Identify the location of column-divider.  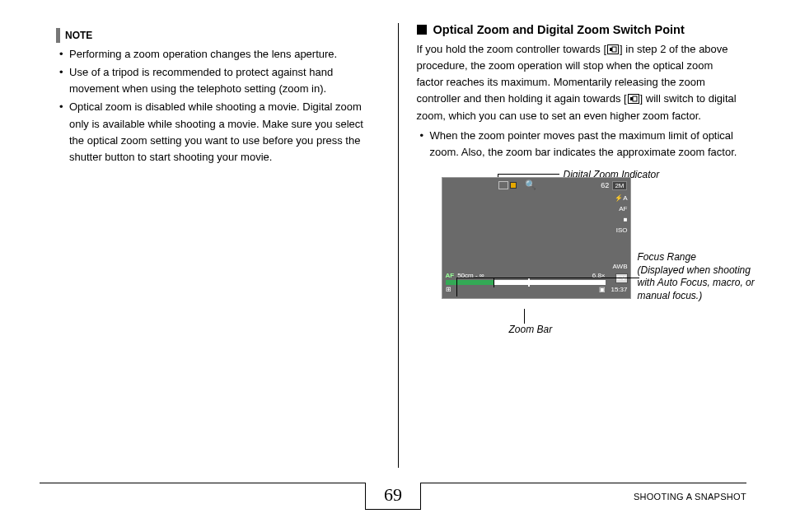
(399, 245).